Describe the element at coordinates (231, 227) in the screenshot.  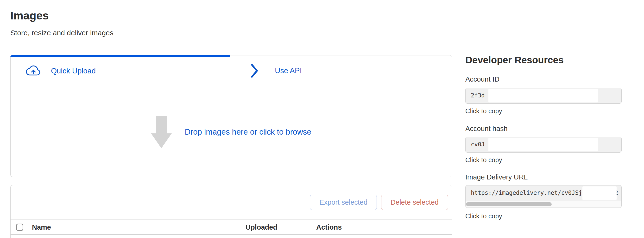
I see `image-table-header: Name Uploaded Actions` at that location.